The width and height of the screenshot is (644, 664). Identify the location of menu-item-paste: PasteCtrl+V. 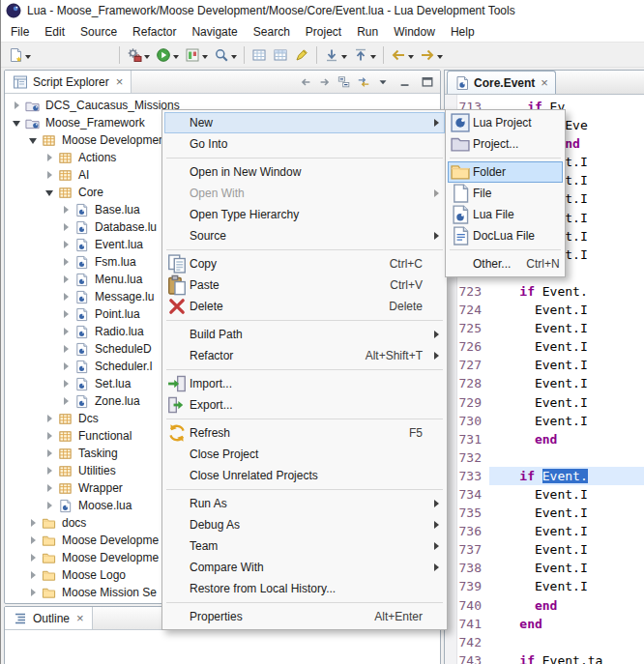
(305, 285).